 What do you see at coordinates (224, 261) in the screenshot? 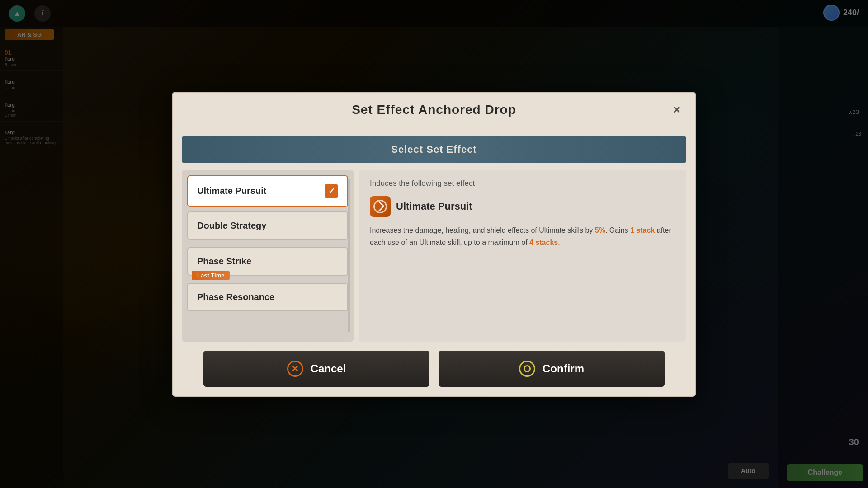
I see `set-item-label: Phase Strike` at bounding box center [224, 261].